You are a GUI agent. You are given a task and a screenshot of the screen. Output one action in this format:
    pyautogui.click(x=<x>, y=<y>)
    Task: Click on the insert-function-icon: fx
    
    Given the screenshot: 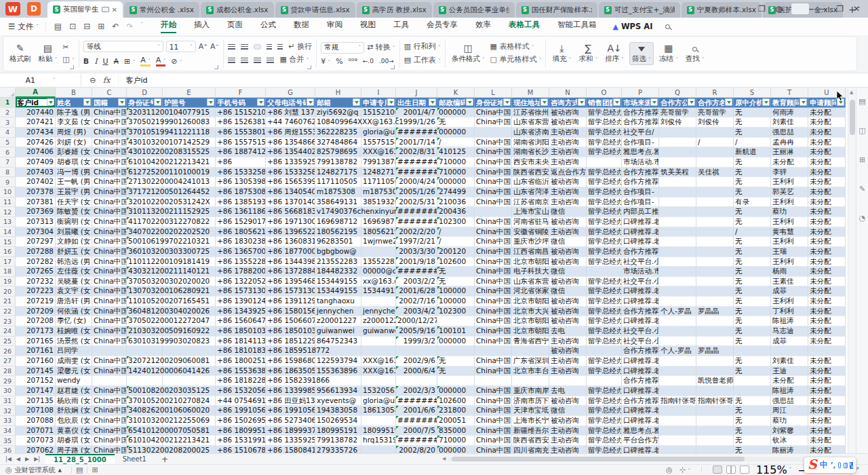 What is the action you would take?
    pyautogui.click(x=107, y=80)
    